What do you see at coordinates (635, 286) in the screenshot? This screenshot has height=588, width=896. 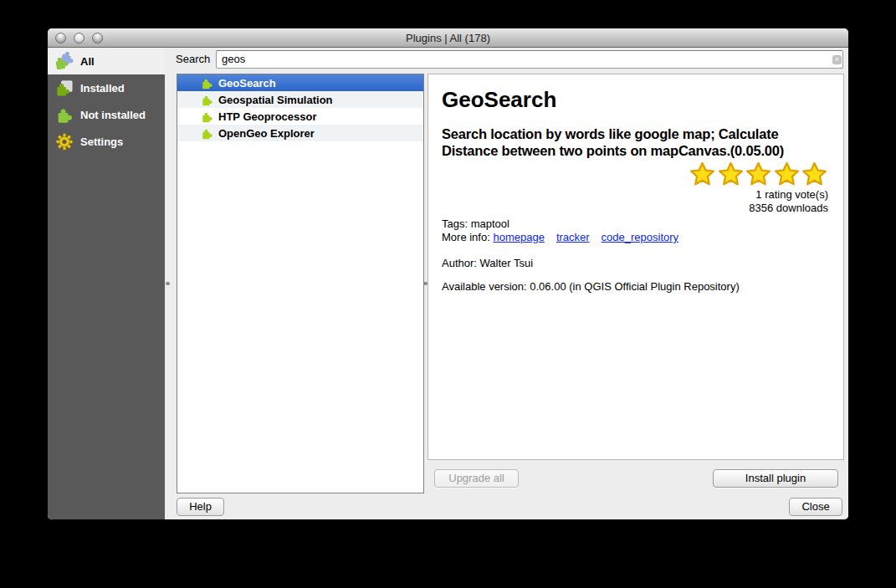 I see `version-line: Available version: 0.06.00 (in QGIS Offi…` at bounding box center [635, 286].